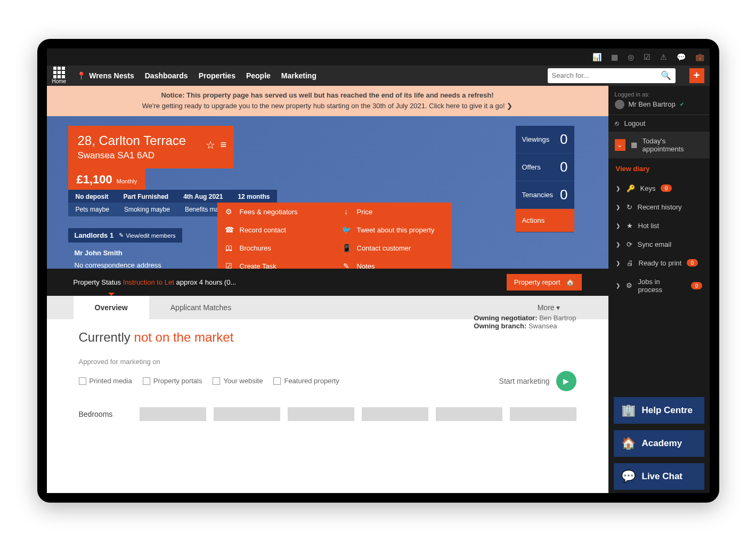 The height and width of the screenshot is (541, 756). Describe the element at coordinates (151, 147) in the screenshot. I see `property-title-card: 28, Carlton Terrace Swansea SA1 6AD ☆ ≡` at that location.